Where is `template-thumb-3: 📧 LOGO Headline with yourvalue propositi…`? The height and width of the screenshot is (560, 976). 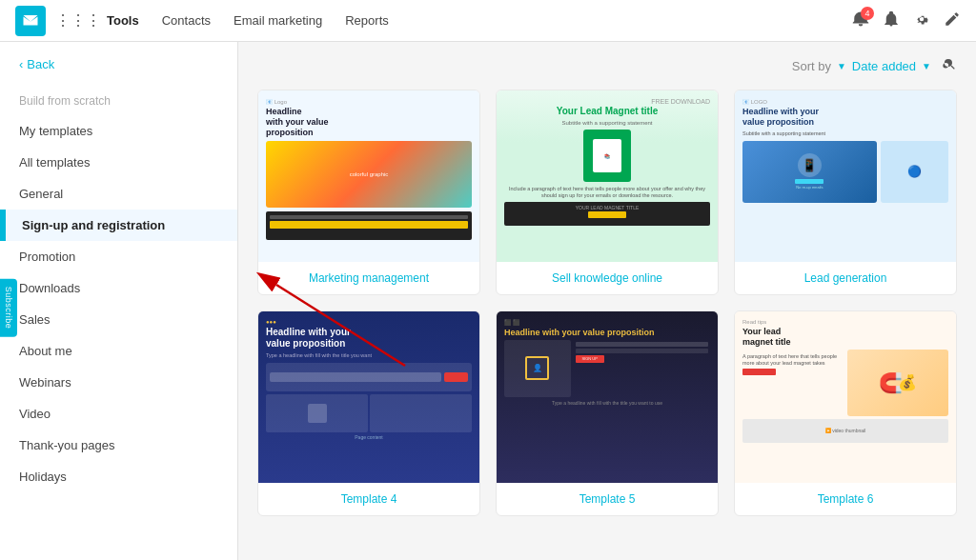 template-thumb-3: 📧 LOGO Headline with yourvalue propositi… is located at coordinates (845, 176).